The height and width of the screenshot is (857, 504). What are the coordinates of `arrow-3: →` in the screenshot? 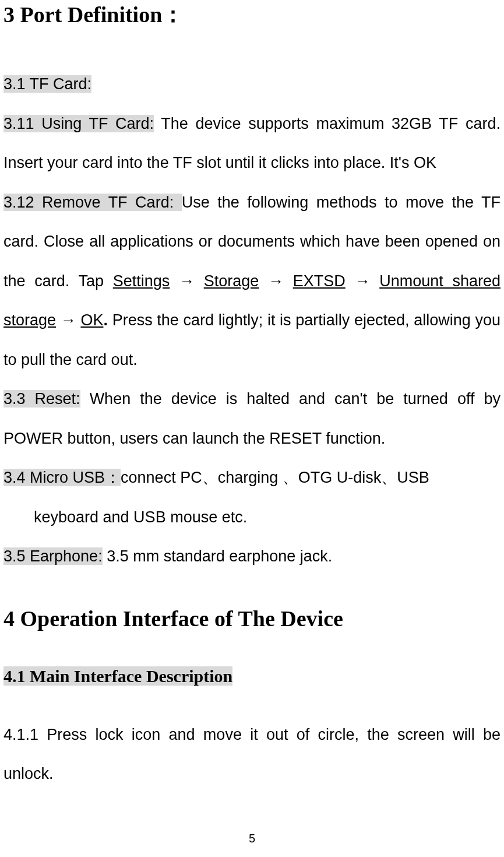 It's located at (362, 281).